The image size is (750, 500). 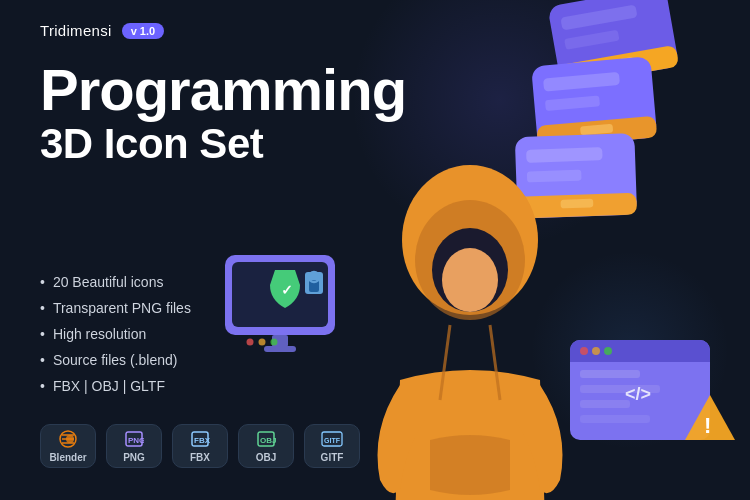 What do you see at coordinates (68, 446) in the screenshot?
I see `blender-badge: Blender` at bounding box center [68, 446].